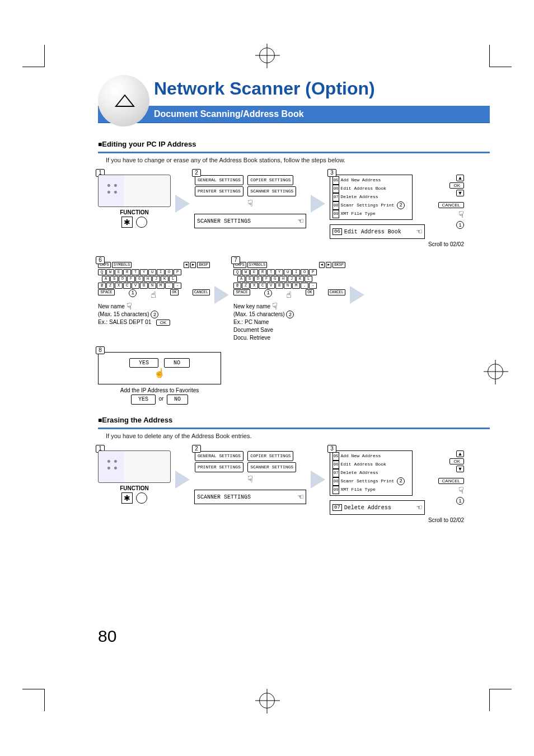 The image size is (534, 756). What do you see at coordinates (160, 396) in the screenshot?
I see `step8-notes: Add the IP Address to Favorites YES or N…` at bounding box center [160, 396].